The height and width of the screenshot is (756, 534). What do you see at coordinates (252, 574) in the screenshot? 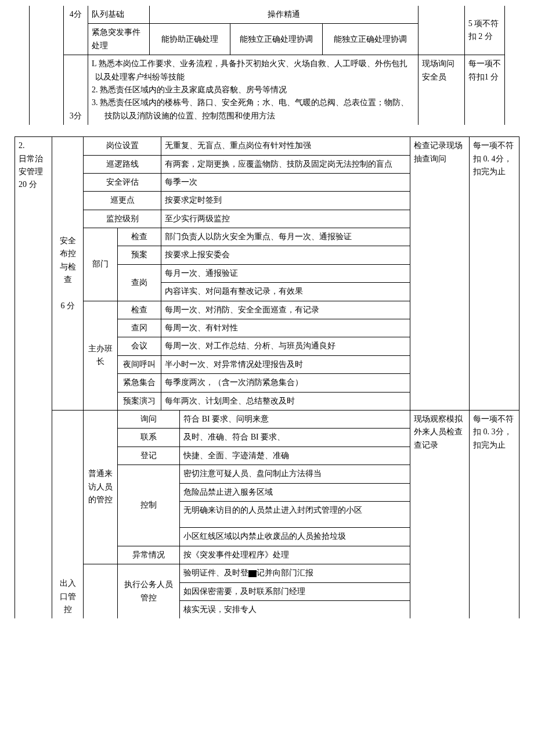
I see `redaction-icon` at bounding box center [252, 574].